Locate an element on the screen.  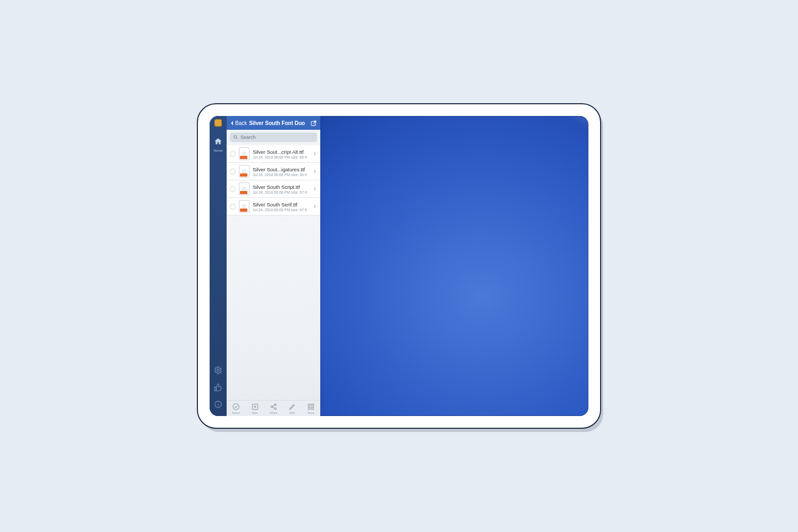
file-row: Silver Sout...igatures.ttf Jul 24, 2018 … is located at coordinates (273, 171).